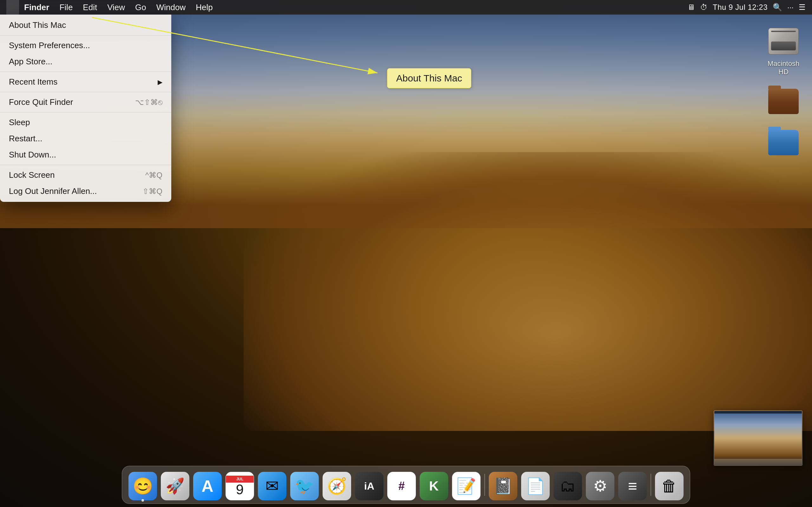 The width and height of the screenshot is (812, 507). What do you see at coordinates (19, 123) in the screenshot?
I see `menu-item-sleep-label: Sleep` at bounding box center [19, 123].